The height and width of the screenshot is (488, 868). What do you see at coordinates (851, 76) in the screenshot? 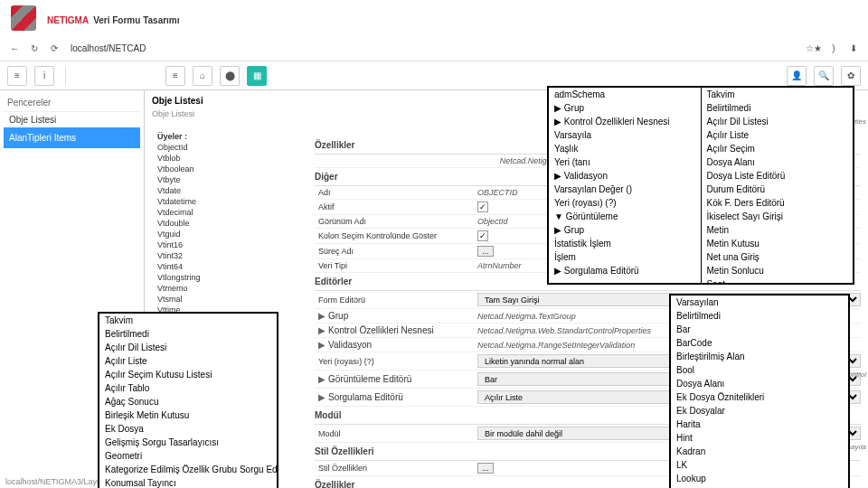
I see `settings-icon: ✿` at bounding box center [851, 76].